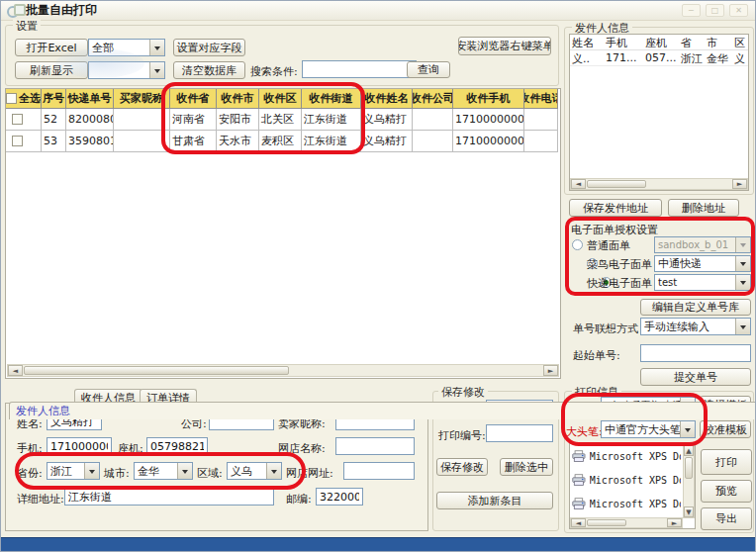 The width and height of the screenshot is (756, 552). Describe the element at coordinates (726, 518) in the screenshot. I see `export-button: 导出` at that location.